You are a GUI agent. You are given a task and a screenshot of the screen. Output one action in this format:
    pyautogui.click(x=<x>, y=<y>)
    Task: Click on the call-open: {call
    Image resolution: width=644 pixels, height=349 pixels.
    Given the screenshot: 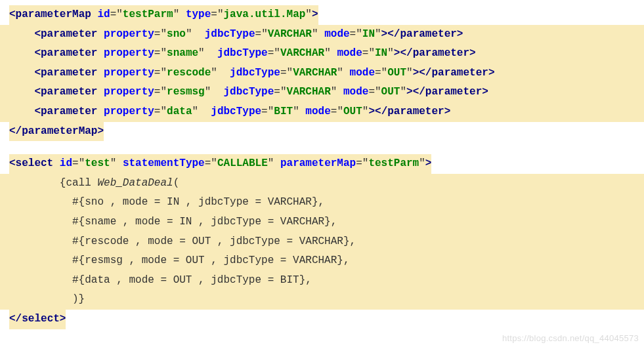 What is the action you would take?
    pyautogui.click(x=53, y=183)
    